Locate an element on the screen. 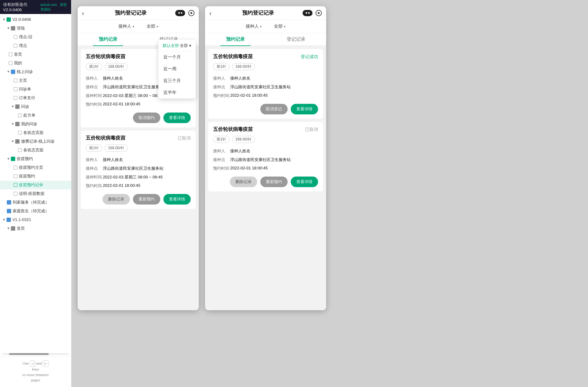 The width and height of the screenshot is (588, 387). dropdown-item-2: 近一周 is located at coordinates (177, 69).